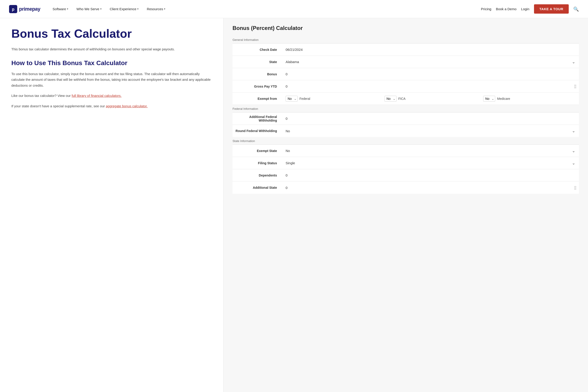 Image resolution: width=588 pixels, height=392 pixels. What do you see at coordinates (576, 86) in the screenshot?
I see `spinner-icon: ⣿` at bounding box center [576, 86].